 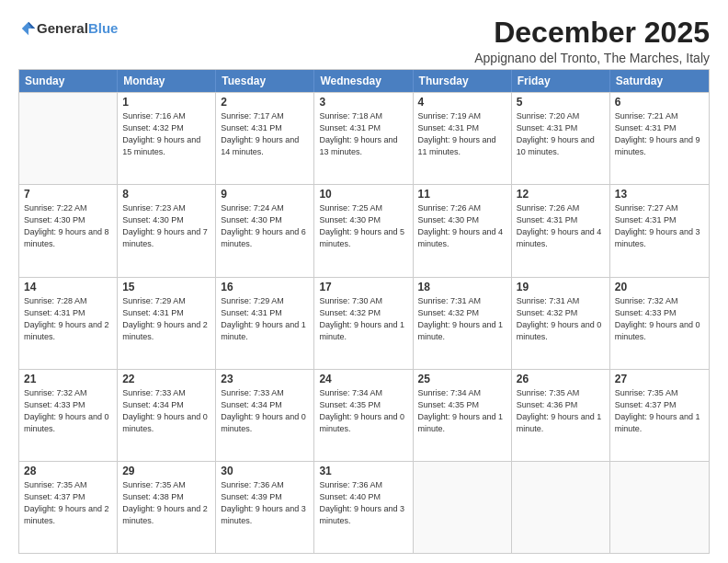 I want to click on cell-0-2: 2Sunrise: 7:17 AMSunset: 4:31 PMDaylight…, so click(x=265, y=138).